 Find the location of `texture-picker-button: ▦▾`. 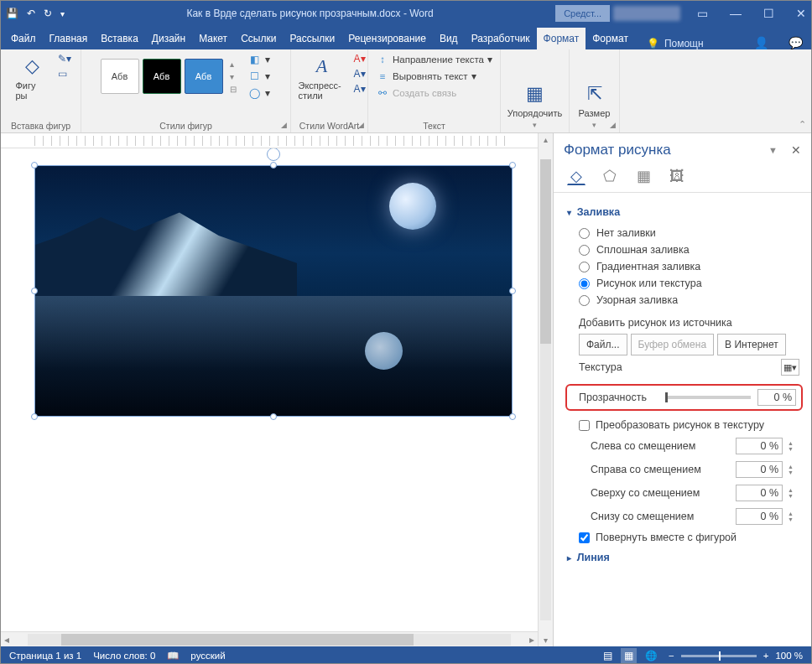

texture-picker-button: ▦▾ is located at coordinates (790, 367).